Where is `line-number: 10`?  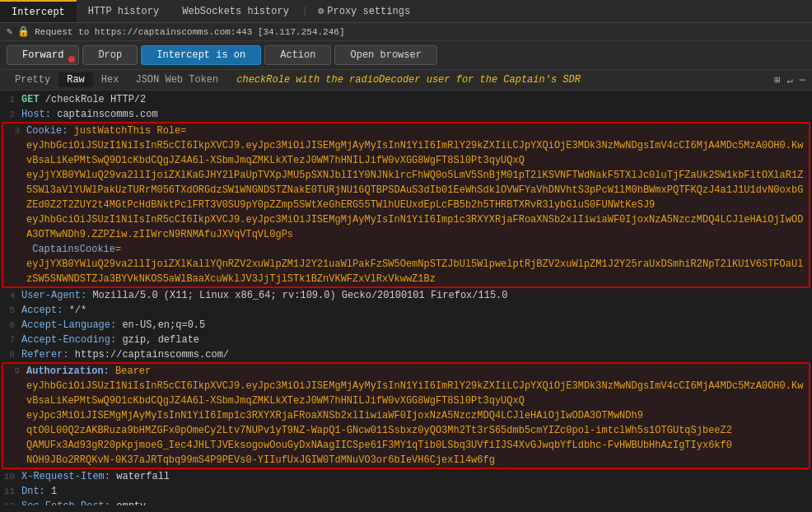 line-number: 10 is located at coordinates (12, 477).